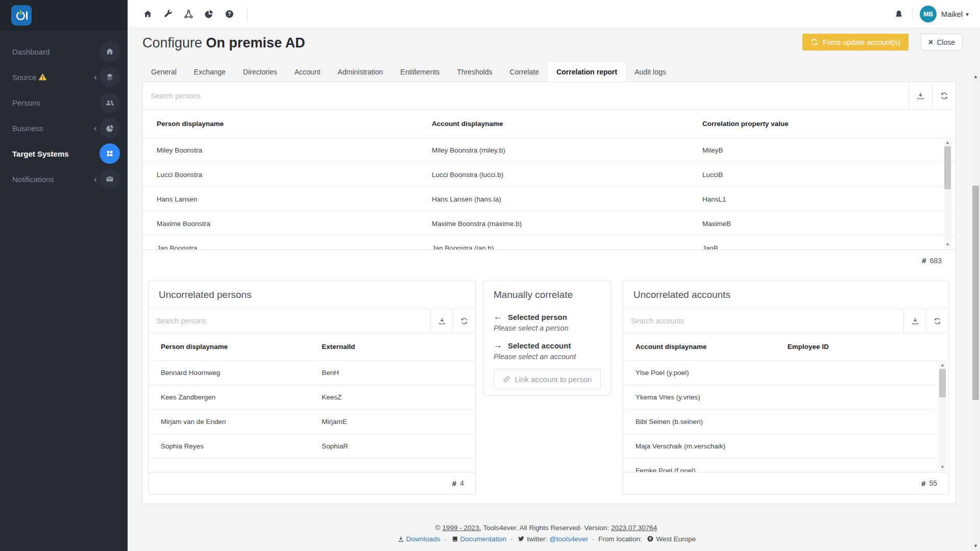 This screenshot has width=980, height=551. Describe the element at coordinates (484, 539) in the screenshot. I see `documentation-link: Documentation` at that location.